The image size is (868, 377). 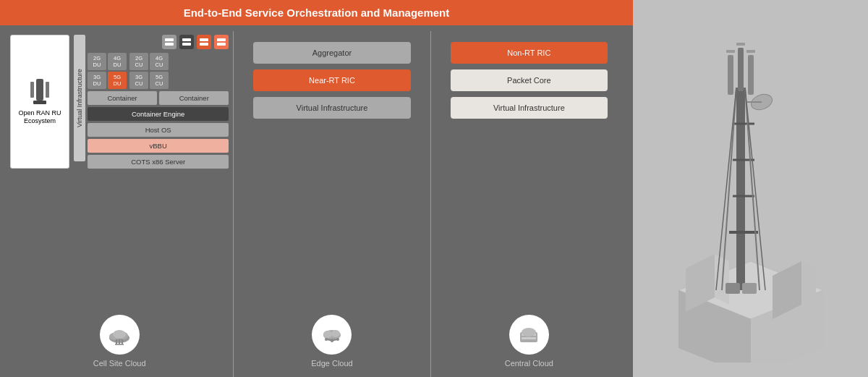 I want to click on container-row: Container Container, so click(x=158, y=98).